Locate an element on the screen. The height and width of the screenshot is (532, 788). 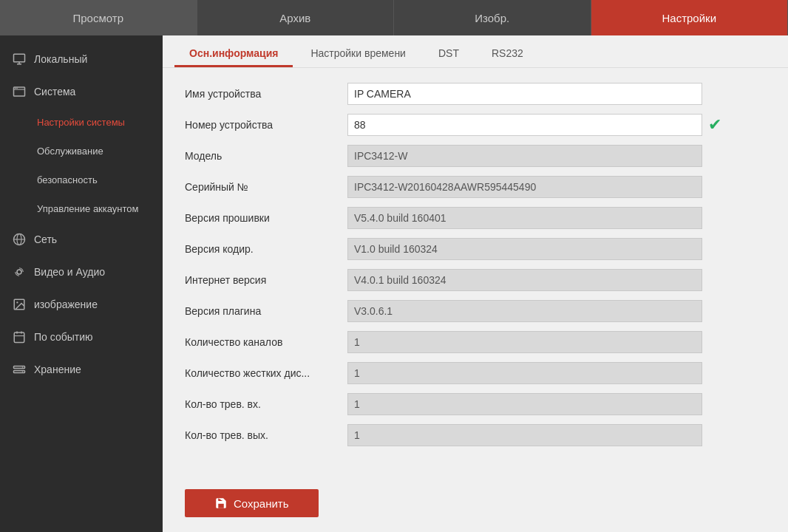
input-plugin is located at coordinates (525, 311).